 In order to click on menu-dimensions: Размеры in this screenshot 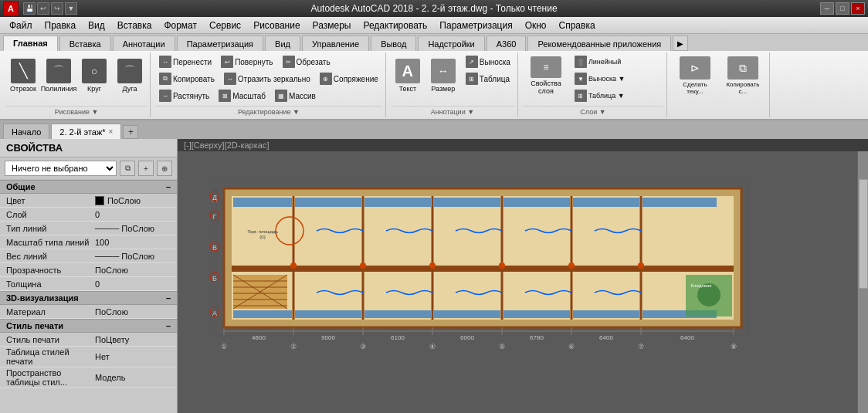, I will do `click(332, 25)`.